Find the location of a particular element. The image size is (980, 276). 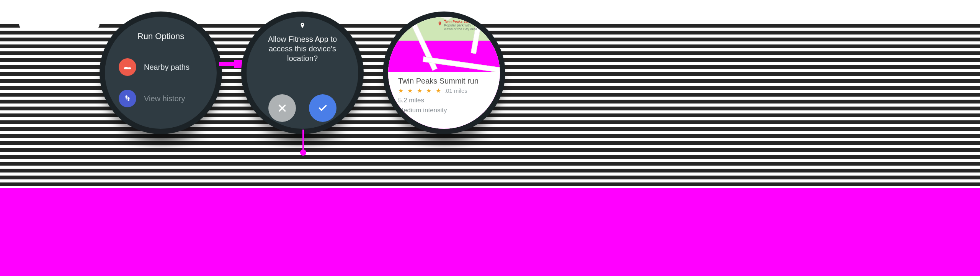

permission-buttons is located at coordinates (302, 108).